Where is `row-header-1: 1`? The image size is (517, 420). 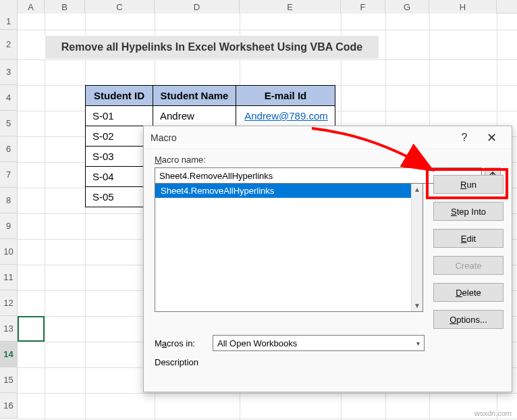
row-header-1: 1 is located at coordinates (9, 22).